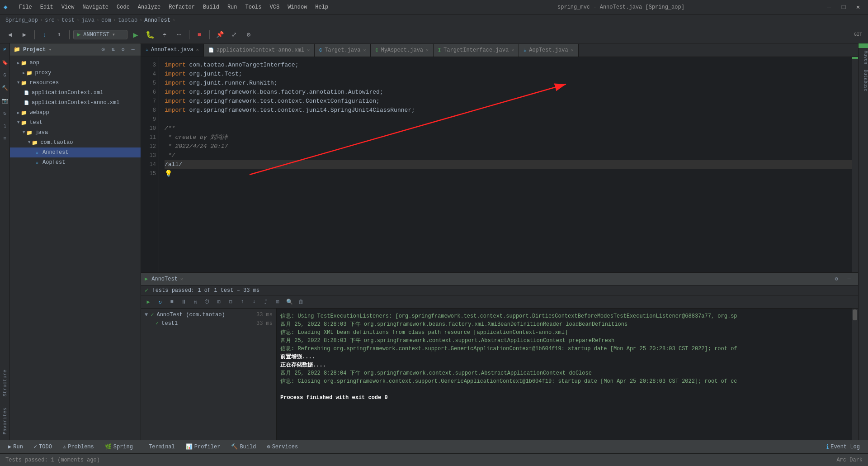 The height and width of the screenshot is (466, 868). Describe the element at coordinates (75, 113) in the screenshot. I see `tree-item-webapp: ▶ 📁 webapp` at that location.